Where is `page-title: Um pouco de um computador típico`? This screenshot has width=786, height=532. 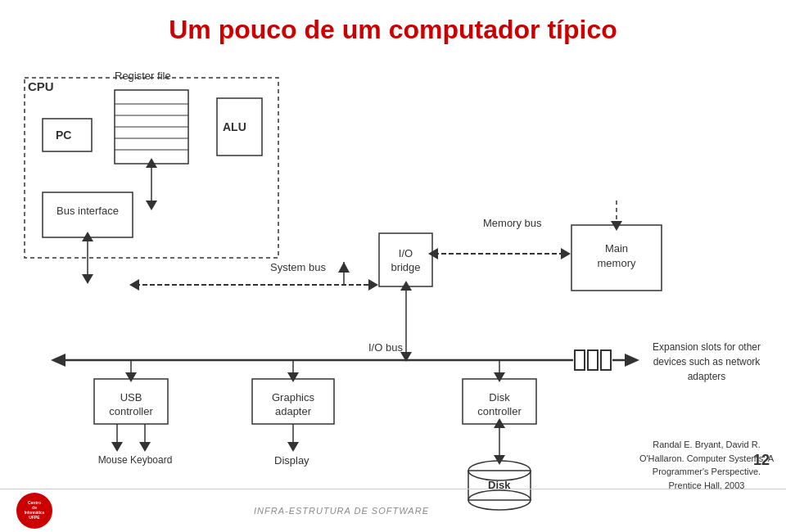 page-title: Um pouco de um computador típico is located at coordinates (393, 26).